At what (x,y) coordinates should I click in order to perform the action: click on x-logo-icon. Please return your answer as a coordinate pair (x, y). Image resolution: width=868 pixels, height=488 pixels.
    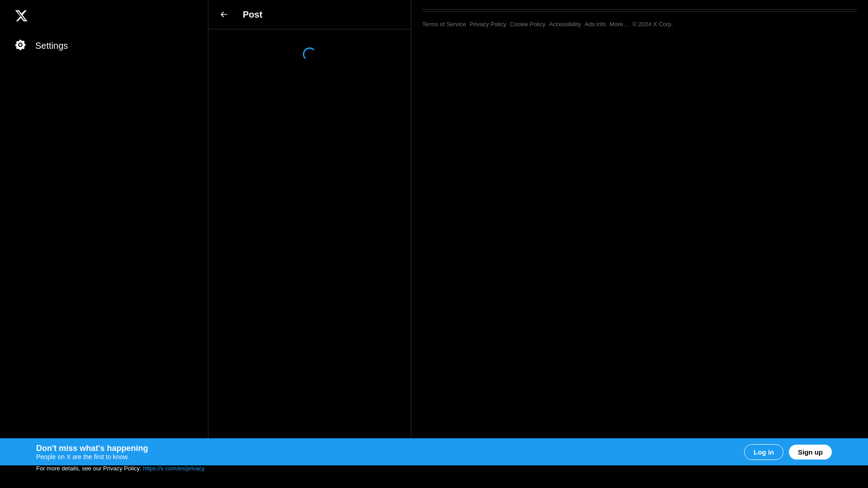
    Looking at the image, I should click on (21, 16).